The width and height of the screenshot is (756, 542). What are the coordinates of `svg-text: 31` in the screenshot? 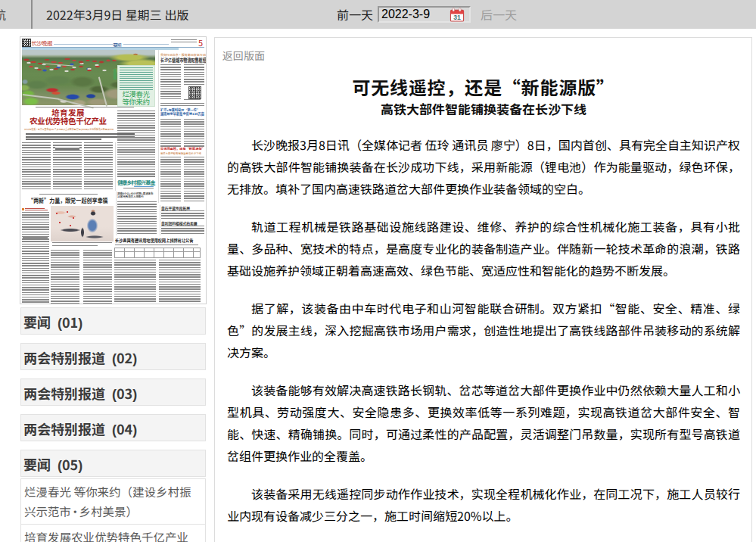 It's located at (457, 17).